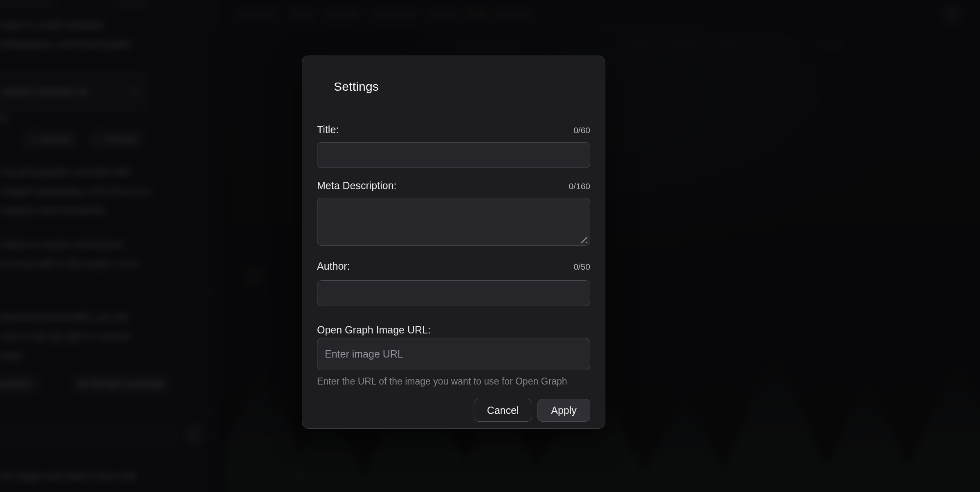  I want to click on title-input, so click(454, 155).